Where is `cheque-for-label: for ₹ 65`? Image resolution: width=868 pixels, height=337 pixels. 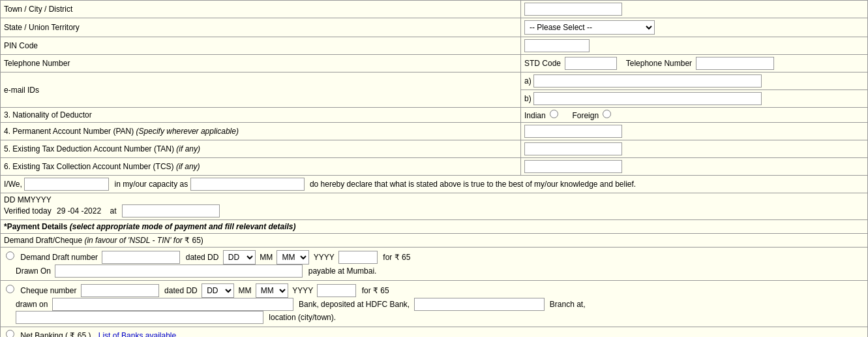
cheque-for-label: for ₹ 65 is located at coordinates (376, 291).